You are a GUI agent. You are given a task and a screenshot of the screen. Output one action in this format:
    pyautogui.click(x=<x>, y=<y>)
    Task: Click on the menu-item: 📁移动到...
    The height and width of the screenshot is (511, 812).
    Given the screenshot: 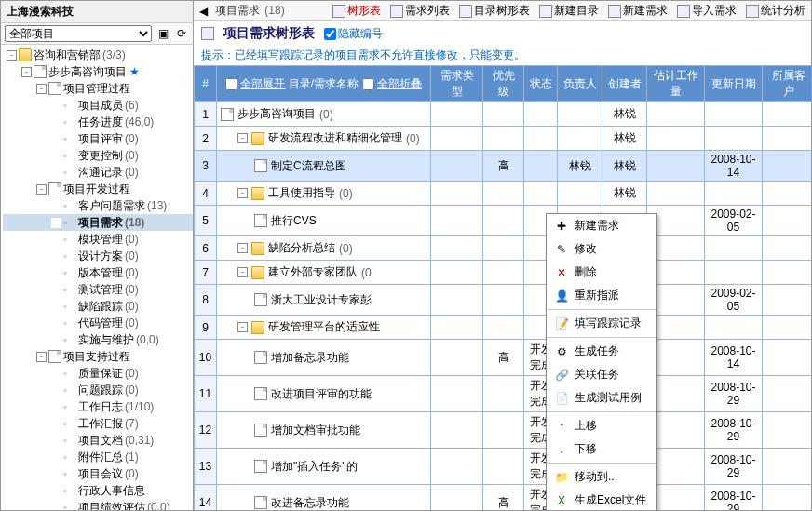 What is the action you would take?
    pyautogui.click(x=602, y=477)
    